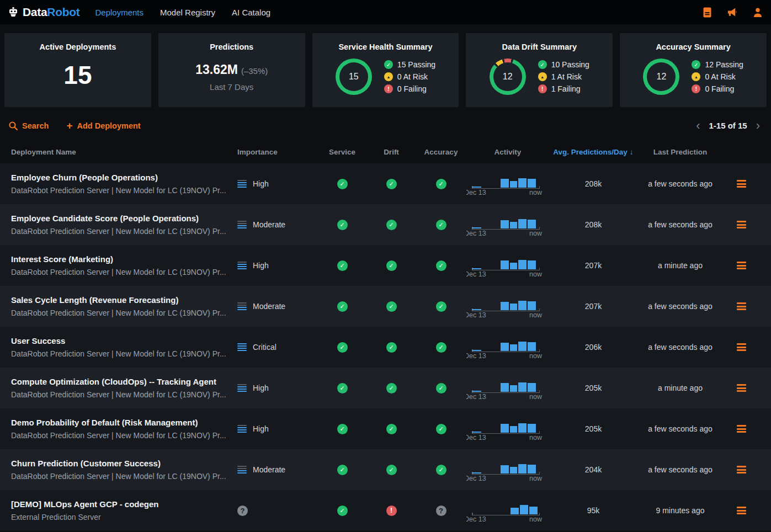 The width and height of the screenshot is (771, 532). What do you see at coordinates (124, 219) in the screenshot?
I see `deployment-name: Employee Candidate Score (People Operati…` at bounding box center [124, 219].